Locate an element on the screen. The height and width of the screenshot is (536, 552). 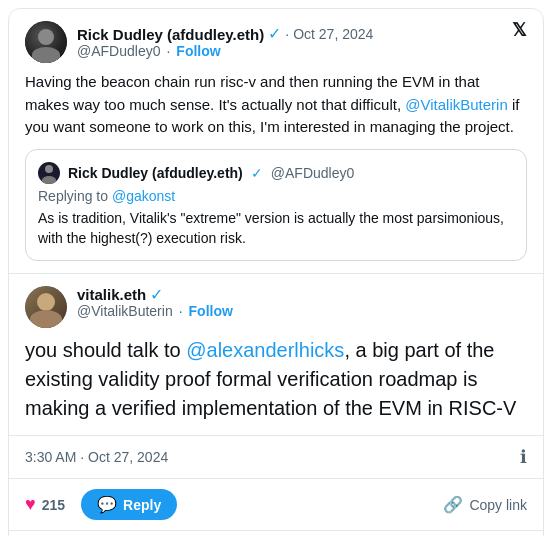
link-icon: 🔗 is located at coordinates (453, 504).